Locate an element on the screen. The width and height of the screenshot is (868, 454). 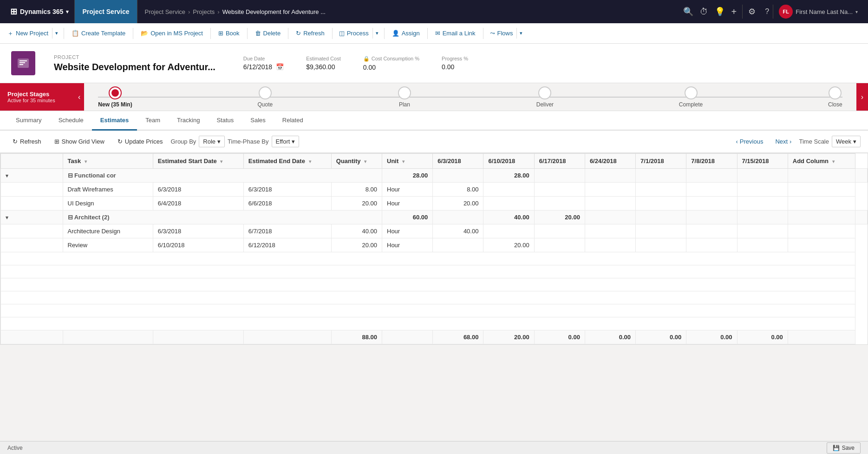
row-d0715 is located at coordinates (763, 245).